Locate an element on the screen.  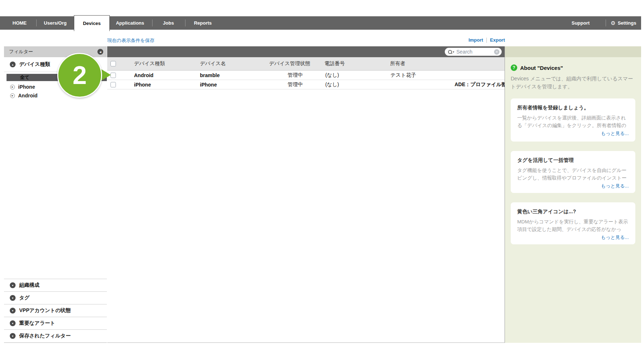
tip-title: タグを活用して一括管理 is located at coordinates (573, 160).